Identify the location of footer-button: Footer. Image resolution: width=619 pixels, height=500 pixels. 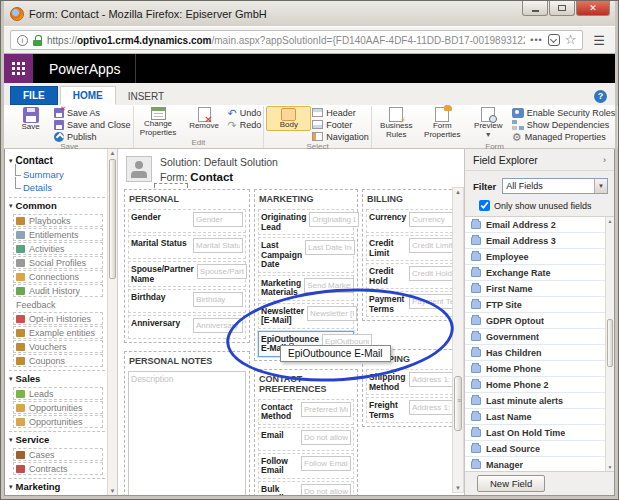
(340, 124).